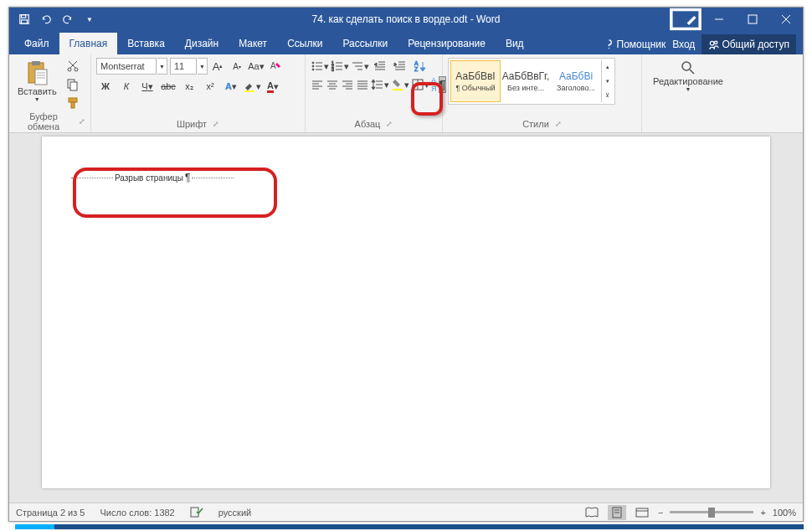 This screenshot has width=812, height=531. I want to click on align-center-icon, so click(332, 85).